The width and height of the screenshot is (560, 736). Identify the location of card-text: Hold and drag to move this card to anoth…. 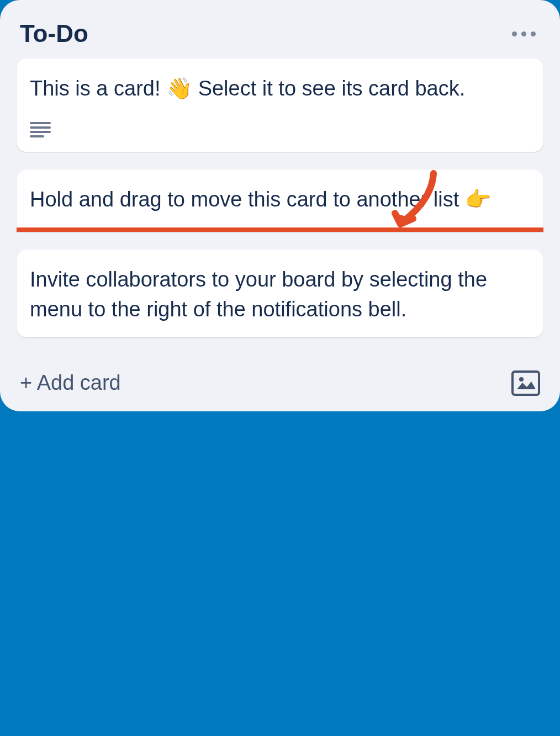
(280, 200).